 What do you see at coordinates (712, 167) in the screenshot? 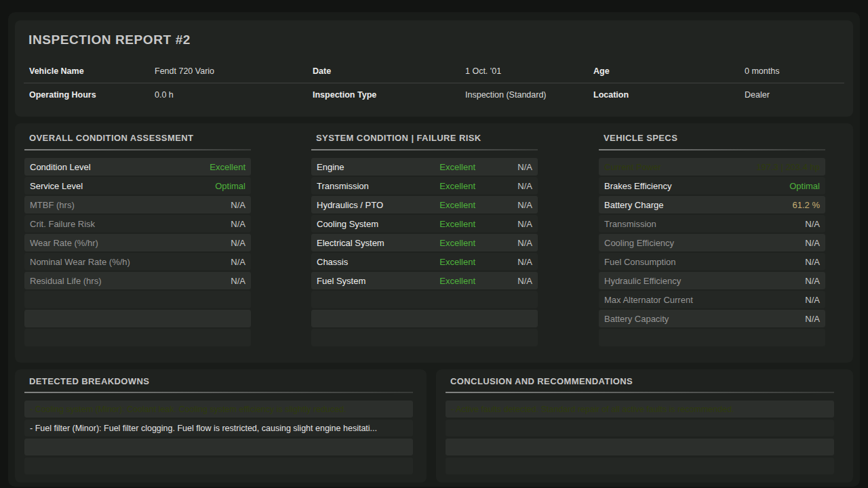
I see `data-row: Current Power197.3 | 203.4 hp` at bounding box center [712, 167].